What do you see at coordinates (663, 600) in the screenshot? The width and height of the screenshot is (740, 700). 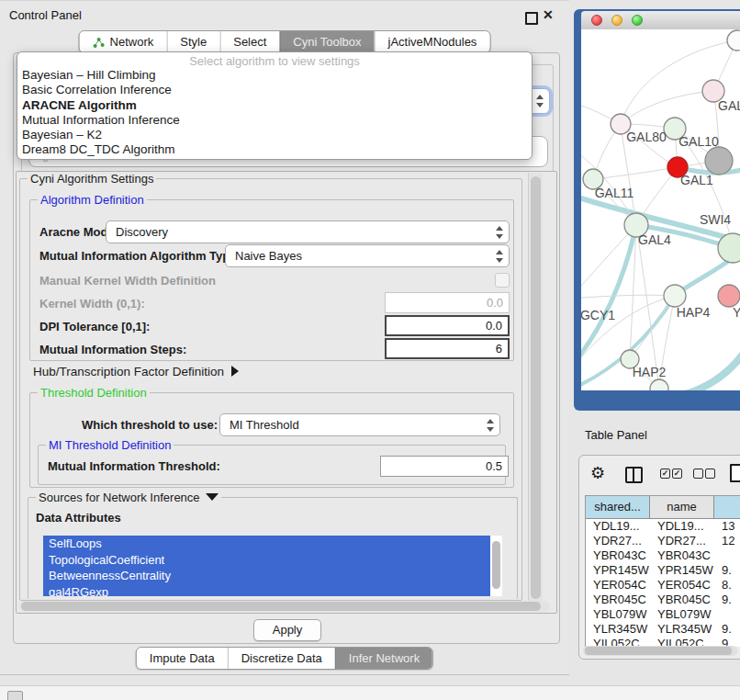 I see `table-row: YBR045CYBR045C9.` at bounding box center [663, 600].